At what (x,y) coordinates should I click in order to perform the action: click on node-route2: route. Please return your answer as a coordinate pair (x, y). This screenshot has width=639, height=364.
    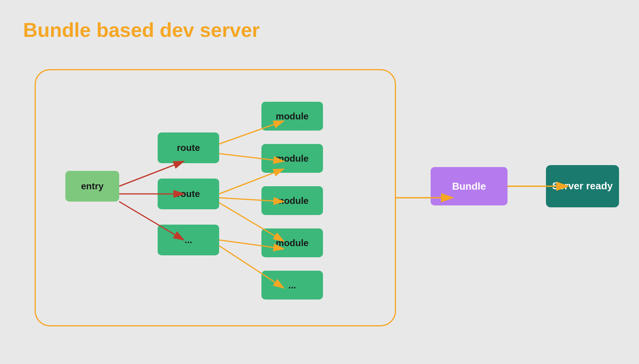
    Looking at the image, I should click on (188, 194).